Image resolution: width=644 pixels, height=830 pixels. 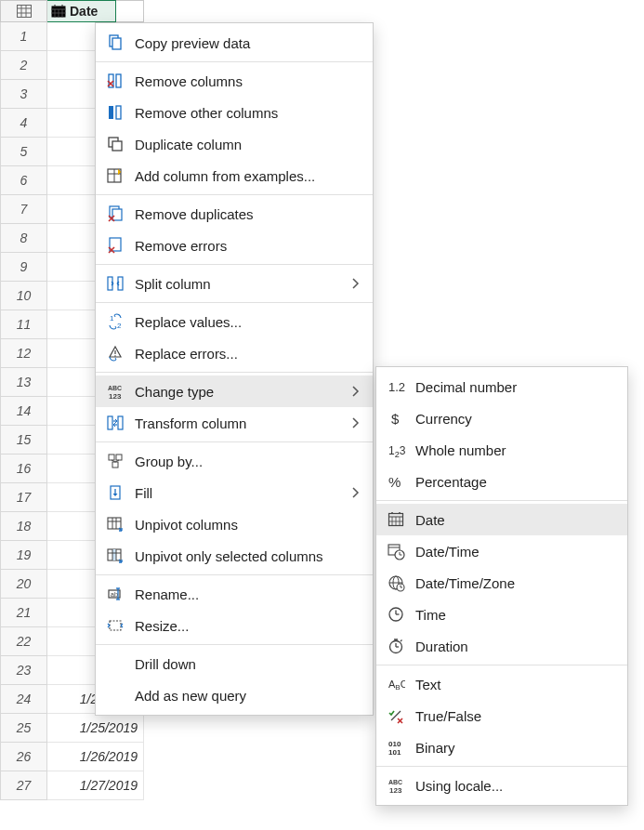 What do you see at coordinates (234, 461) in the screenshot?
I see `menu-item-group-by: Group by...` at bounding box center [234, 461].